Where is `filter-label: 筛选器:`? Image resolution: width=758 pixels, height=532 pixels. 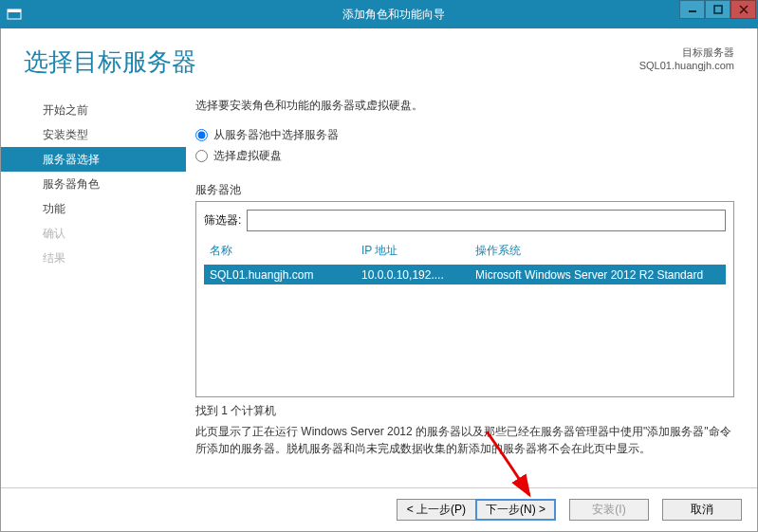 filter-label: 筛选器: is located at coordinates (222, 220).